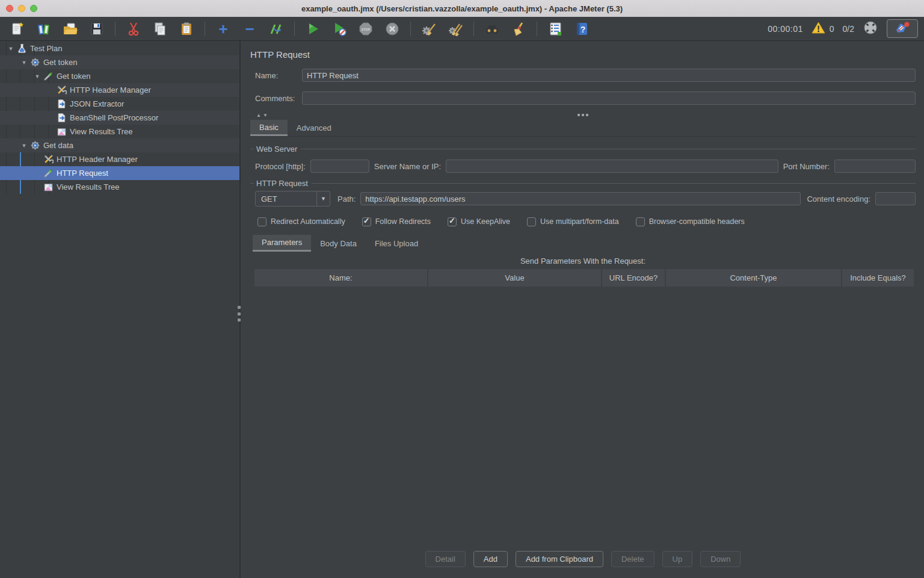 The image size is (924, 578). What do you see at coordinates (282, 243) in the screenshot?
I see `tab-parameters: Parameters` at bounding box center [282, 243].